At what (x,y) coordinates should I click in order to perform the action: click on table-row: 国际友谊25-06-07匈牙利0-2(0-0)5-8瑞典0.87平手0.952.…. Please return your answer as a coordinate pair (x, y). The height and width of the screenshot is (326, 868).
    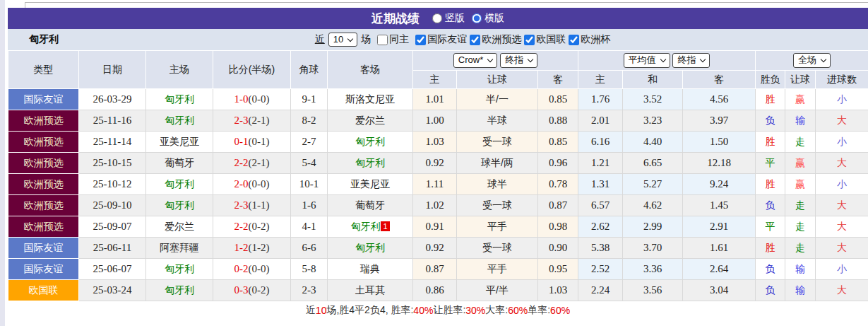
    Looking at the image, I should click on (438, 269).